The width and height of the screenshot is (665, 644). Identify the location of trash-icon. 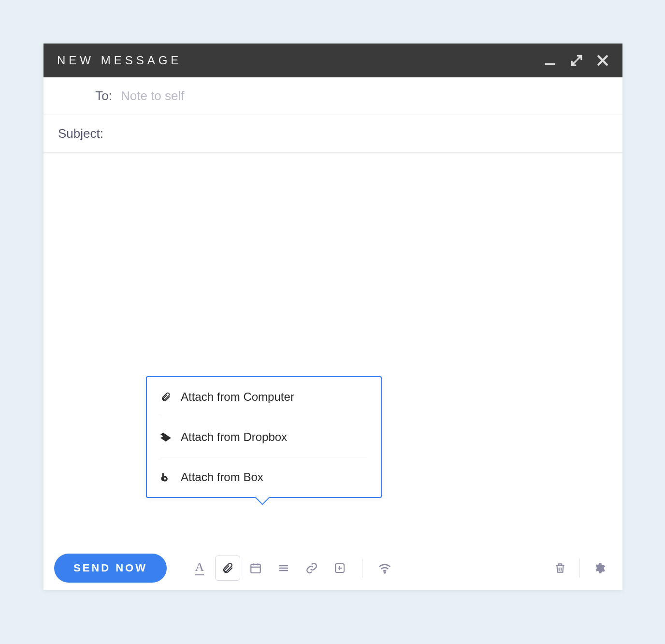
(560, 568).